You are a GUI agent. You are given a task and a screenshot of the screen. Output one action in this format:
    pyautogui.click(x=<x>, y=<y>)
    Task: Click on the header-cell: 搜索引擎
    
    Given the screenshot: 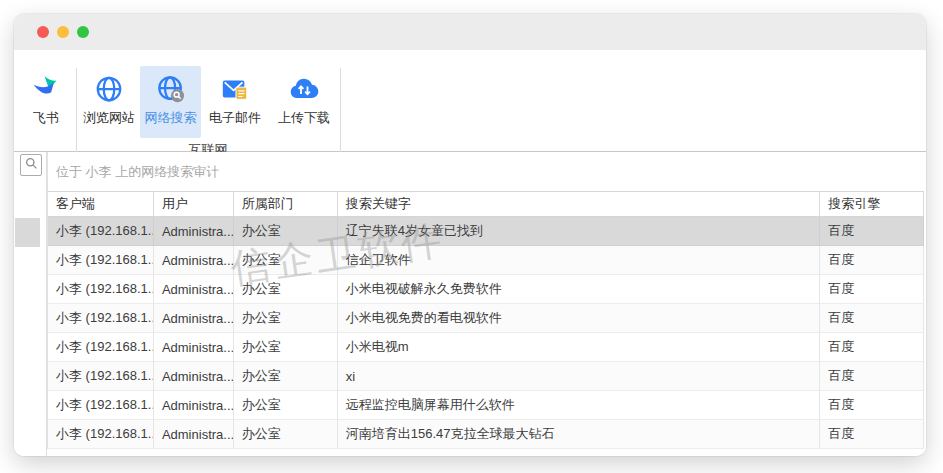 What is the action you would take?
    pyautogui.click(x=872, y=204)
    